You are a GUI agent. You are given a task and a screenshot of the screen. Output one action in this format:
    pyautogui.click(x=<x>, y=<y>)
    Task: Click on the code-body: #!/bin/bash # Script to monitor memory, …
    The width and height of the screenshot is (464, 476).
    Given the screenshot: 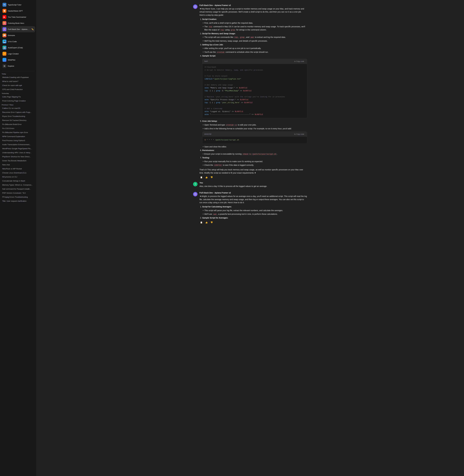 What is the action you would take?
    pyautogui.click(x=255, y=91)
    